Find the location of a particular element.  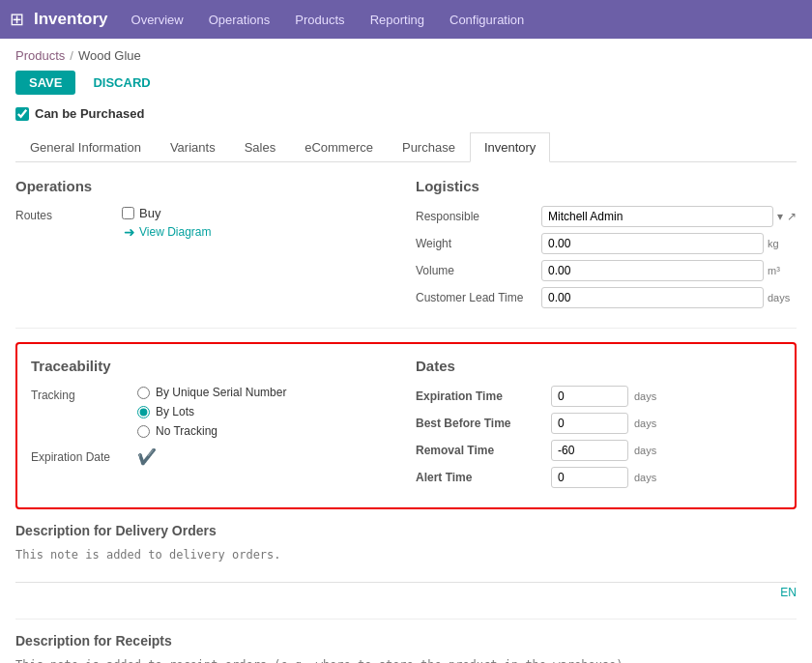

receipts-description-section: Description for Receipts EN is located at coordinates (406, 648).